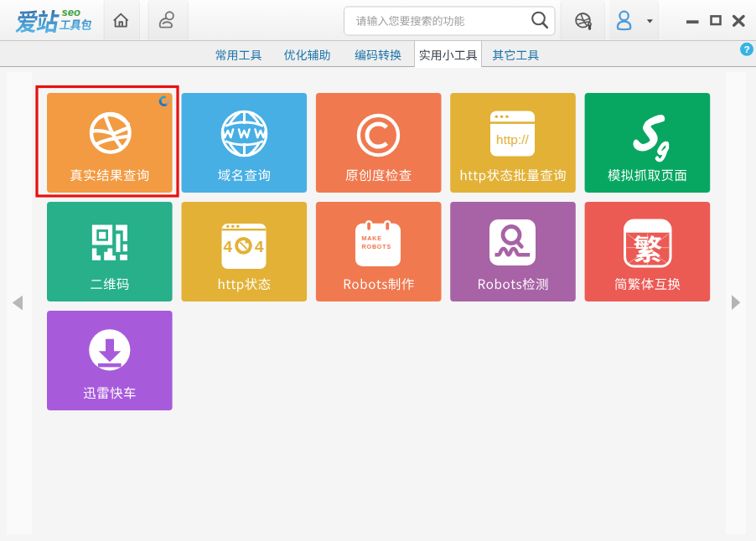  Describe the element at coordinates (372, 238) in the screenshot. I see `svg-text: MAKE` at that location.